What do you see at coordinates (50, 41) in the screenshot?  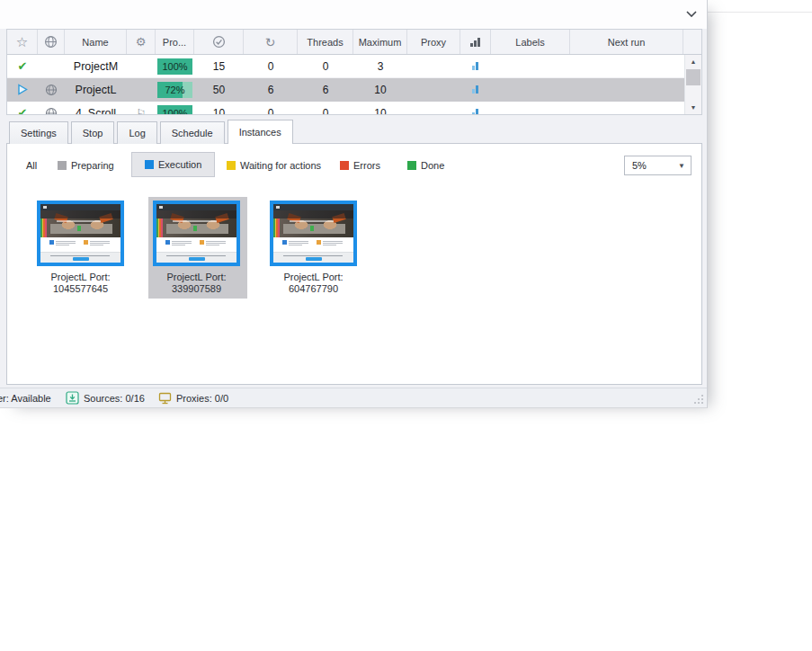 I see `globe-icon` at bounding box center [50, 41].